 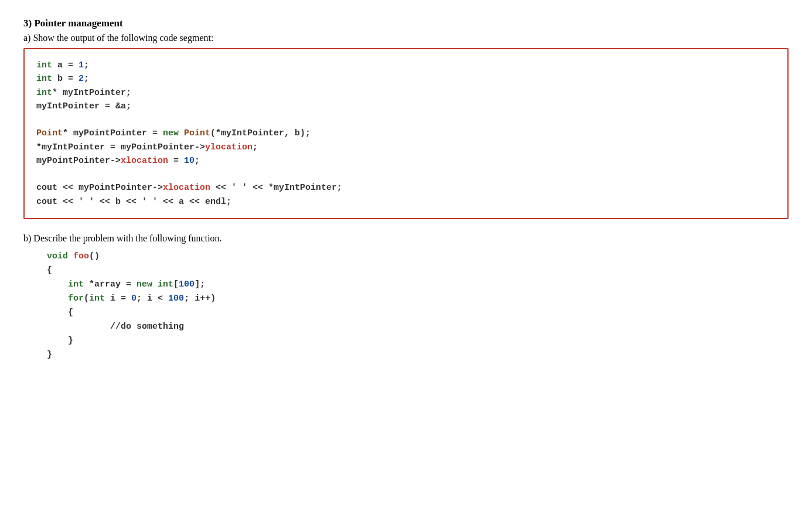 I want to click on code-line: int* myIntPointer;, so click(x=406, y=93).